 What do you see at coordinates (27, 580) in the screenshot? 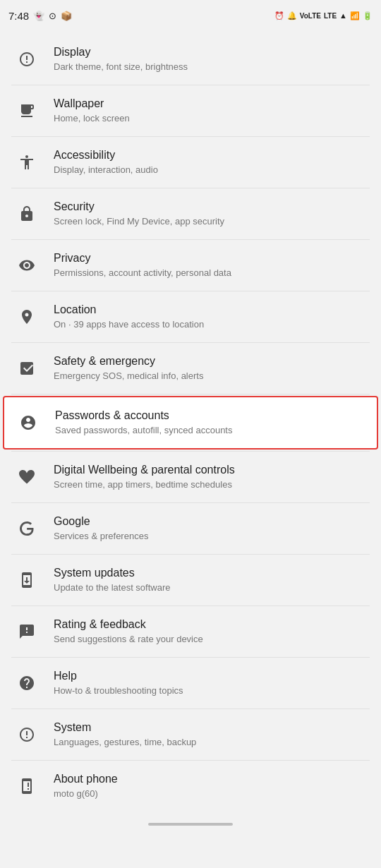
I see `system-updates-icon` at bounding box center [27, 580].